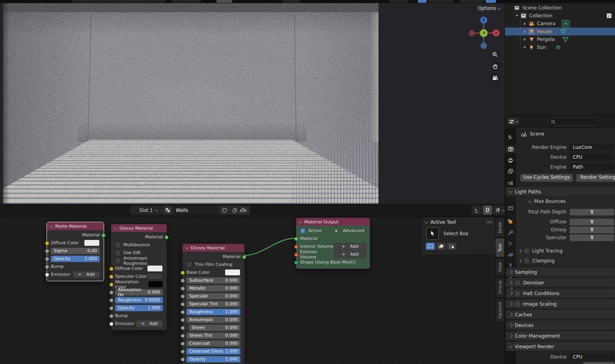  Describe the element at coordinates (561, 191) in the screenshot. I see `light-paths-panel-header: Light Paths` at that location.